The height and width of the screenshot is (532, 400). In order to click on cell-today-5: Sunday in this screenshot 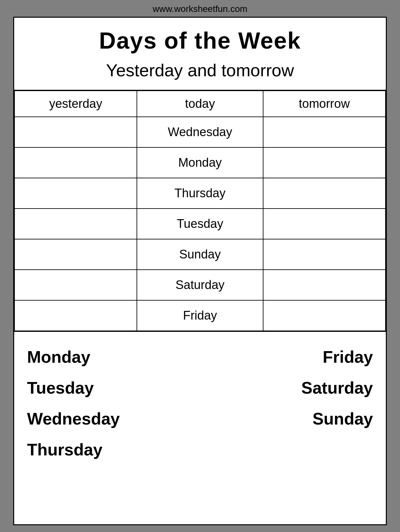, I will do `click(200, 254)`.